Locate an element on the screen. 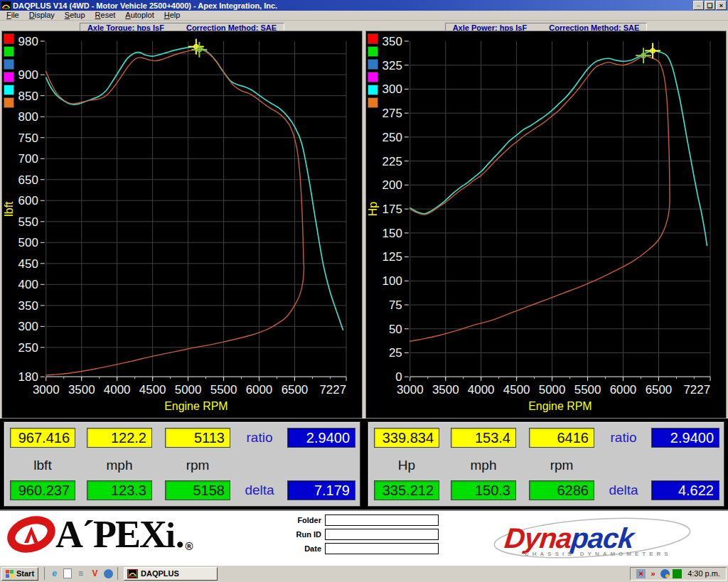 Image resolution: width=728 pixels, height=582 pixels. torque-readout-panel: 967.416 122.2 5113 lbft mph rpm 960.237 … is located at coordinates (182, 464).